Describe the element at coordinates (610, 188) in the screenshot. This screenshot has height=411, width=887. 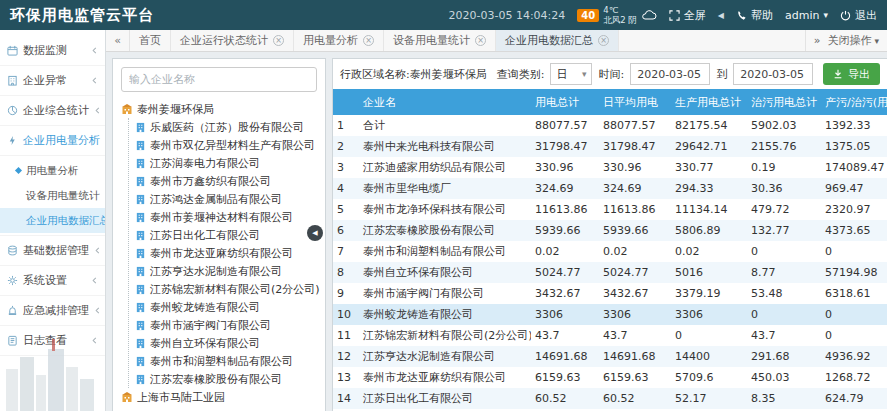
I see `table-row: 4泰州市里华电缆厂324.69324.69294.3330.36969.47` at that location.